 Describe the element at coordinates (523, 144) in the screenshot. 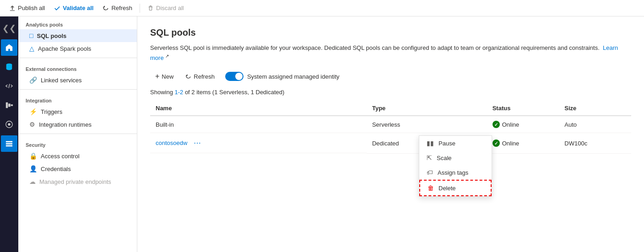

I see `row-status-contosoedw: Online` at that location.